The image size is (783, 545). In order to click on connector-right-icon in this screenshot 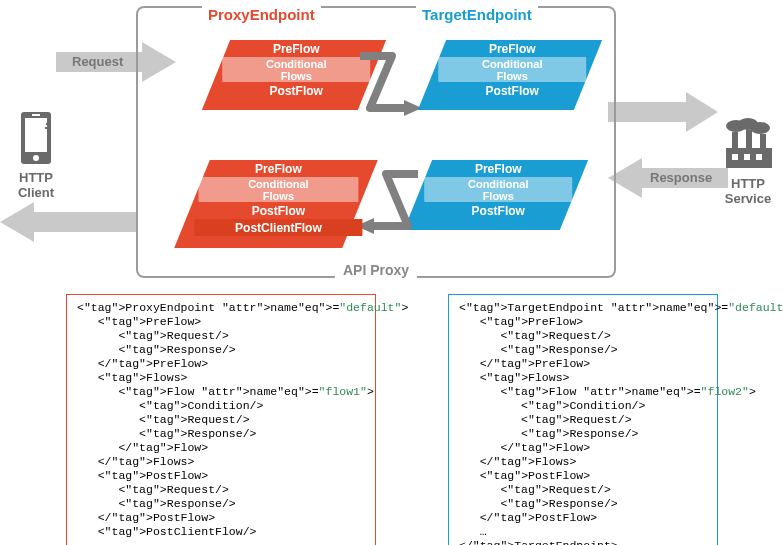, I will do `click(391, 84)`.